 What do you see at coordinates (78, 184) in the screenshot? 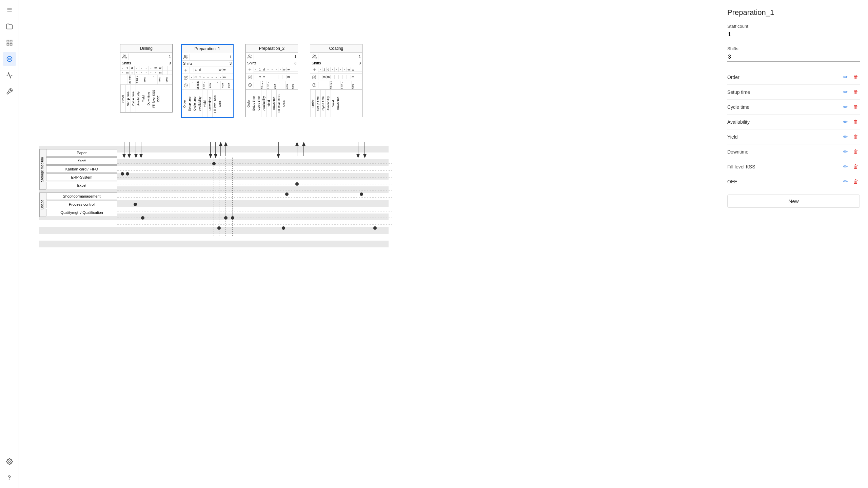
I see `left-panel: Storage medium Paper Staff Kanban card /…` at bounding box center [78, 184].